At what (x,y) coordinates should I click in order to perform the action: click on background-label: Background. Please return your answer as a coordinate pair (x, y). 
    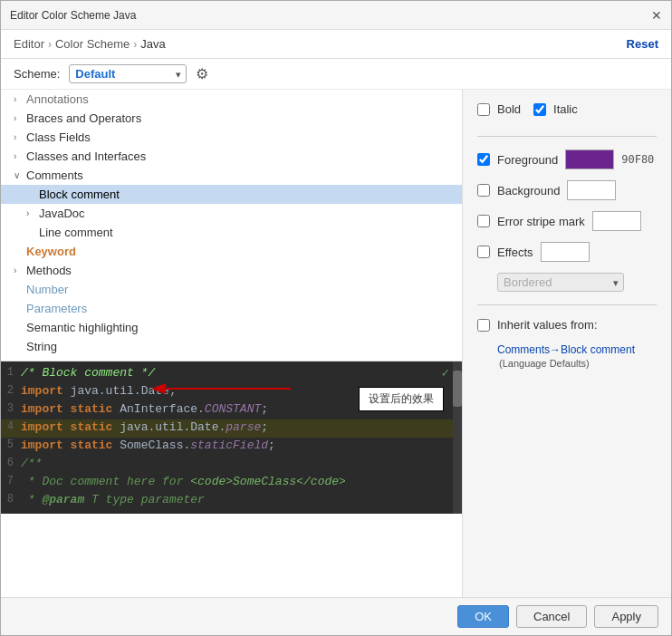
    Looking at the image, I should click on (529, 190).